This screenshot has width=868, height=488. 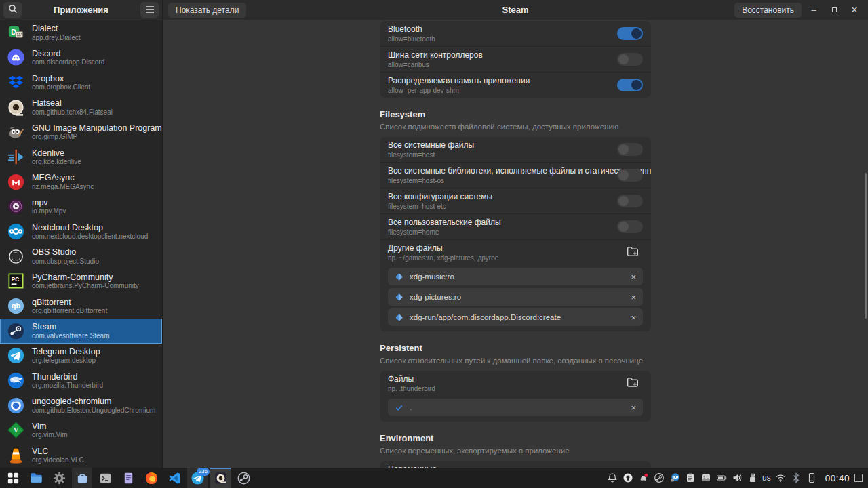 I want to click on sidebar-item-pycharm: PCPyCharm-Communitycom.jetbrains.PyCharm…, so click(x=81, y=282).